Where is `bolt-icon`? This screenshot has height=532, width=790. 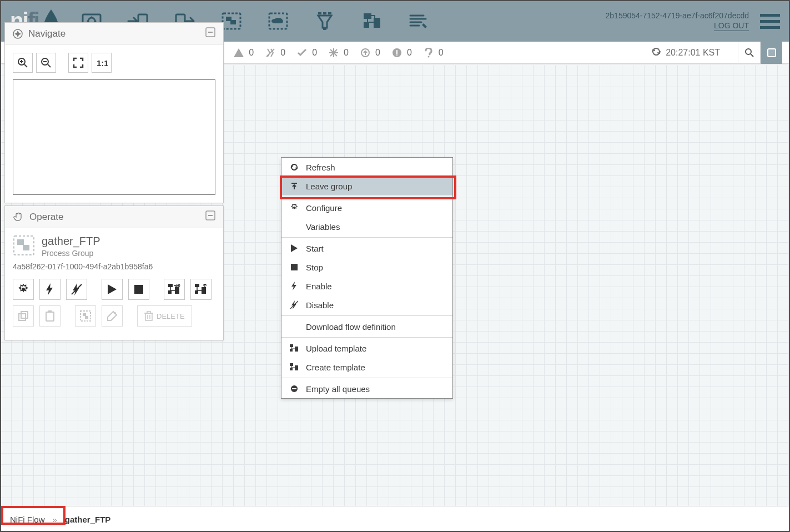
bolt-icon is located at coordinates (294, 286).